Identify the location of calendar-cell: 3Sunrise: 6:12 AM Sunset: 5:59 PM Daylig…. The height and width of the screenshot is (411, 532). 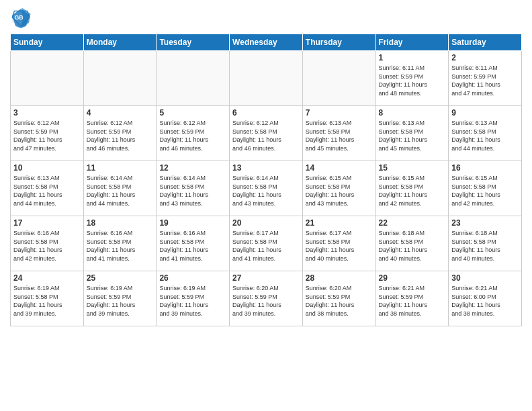
(47, 134).